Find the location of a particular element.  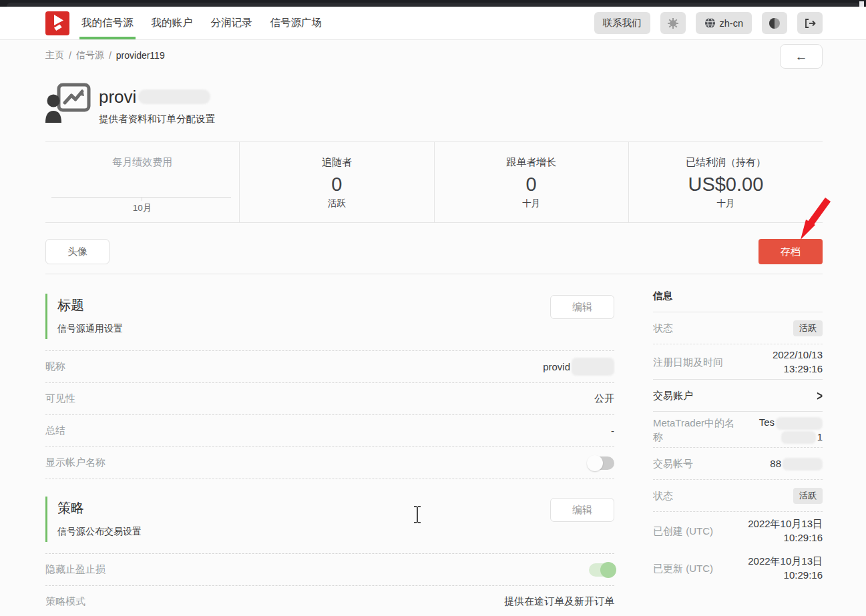

account-number-value: 88 is located at coordinates (796, 464).